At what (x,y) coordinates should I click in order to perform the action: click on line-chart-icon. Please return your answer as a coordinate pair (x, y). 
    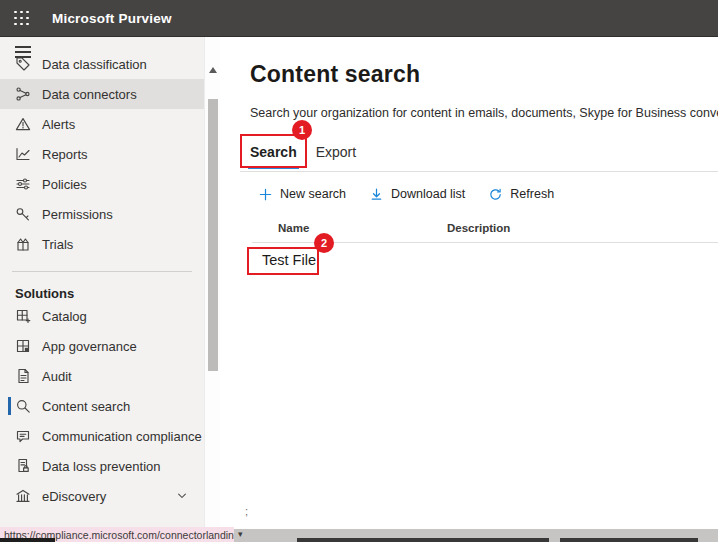
    Looking at the image, I should click on (23, 154).